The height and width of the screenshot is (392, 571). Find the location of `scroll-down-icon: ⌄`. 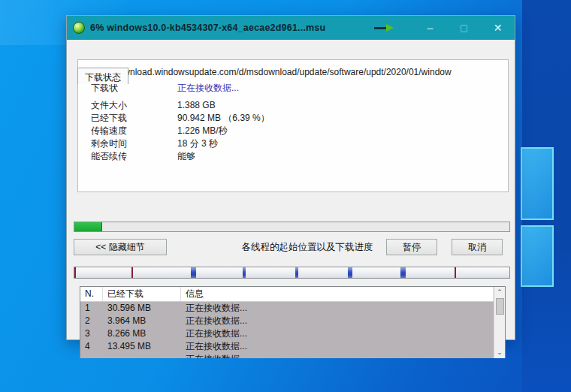

scroll-down-icon: ⌄ is located at coordinates (500, 353).